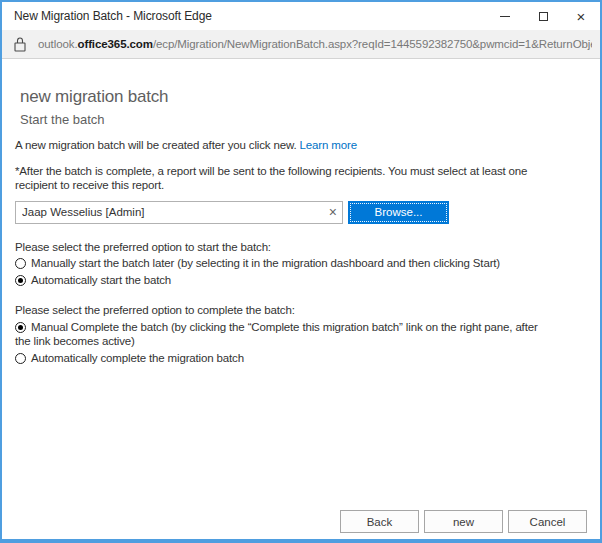  Describe the element at coordinates (301, 146) in the screenshot. I see `intro-paragraph: A new migration batch will be created af…` at that location.